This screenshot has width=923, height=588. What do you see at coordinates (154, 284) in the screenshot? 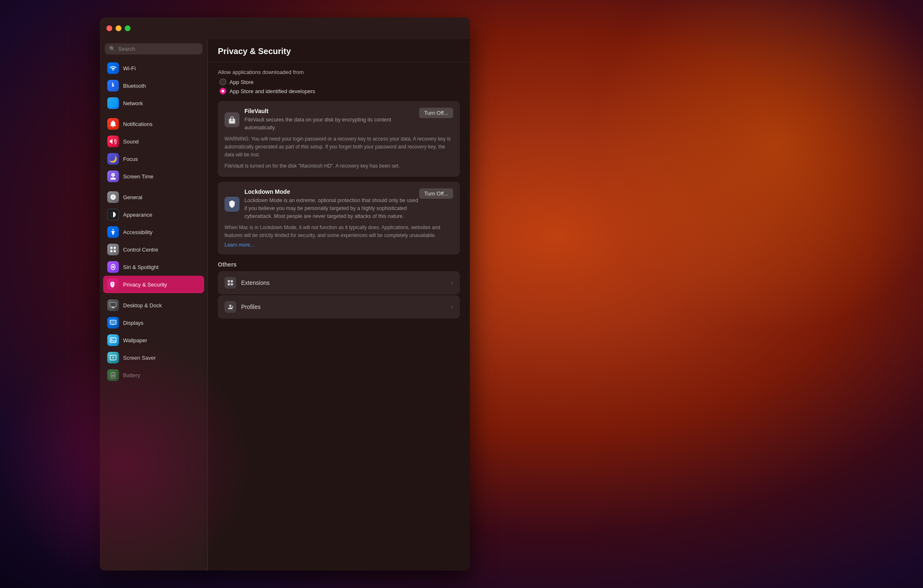
I see `sidebar-item-privacy: Privacy & Security` at bounding box center [154, 284].